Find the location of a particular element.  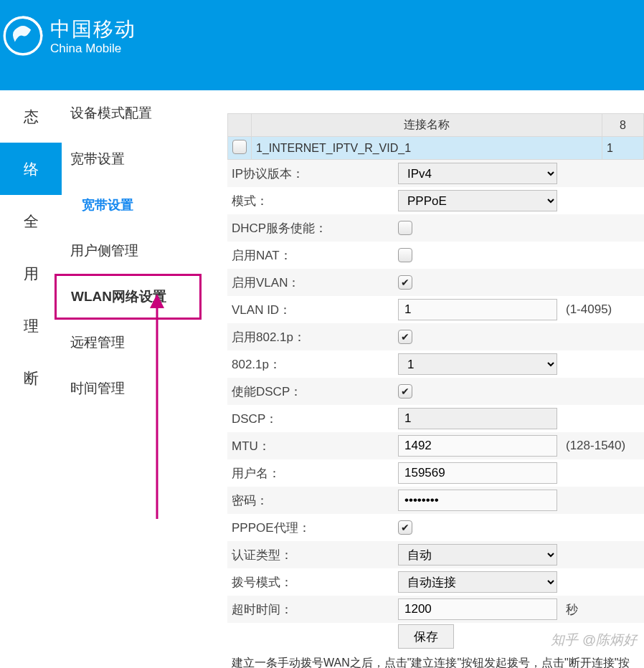

checkbox-vlan: ✔ is located at coordinates (405, 282).